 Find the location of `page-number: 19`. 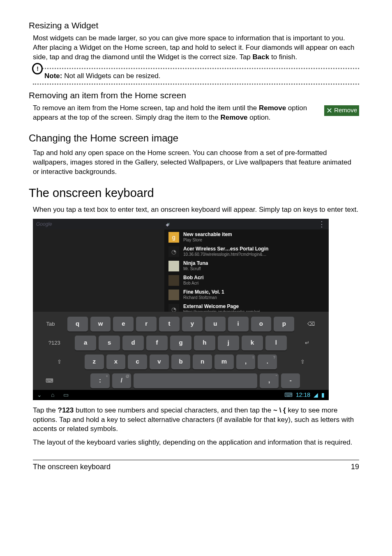

page-number: 19 is located at coordinates (355, 467).